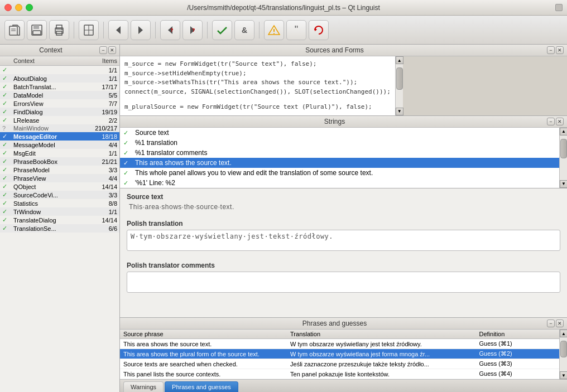  What do you see at coordinates (344, 152) in the screenshot?
I see `strings-section: Strings − ✕ ✓ Source text ✓ %1 translati…` at bounding box center [344, 152].